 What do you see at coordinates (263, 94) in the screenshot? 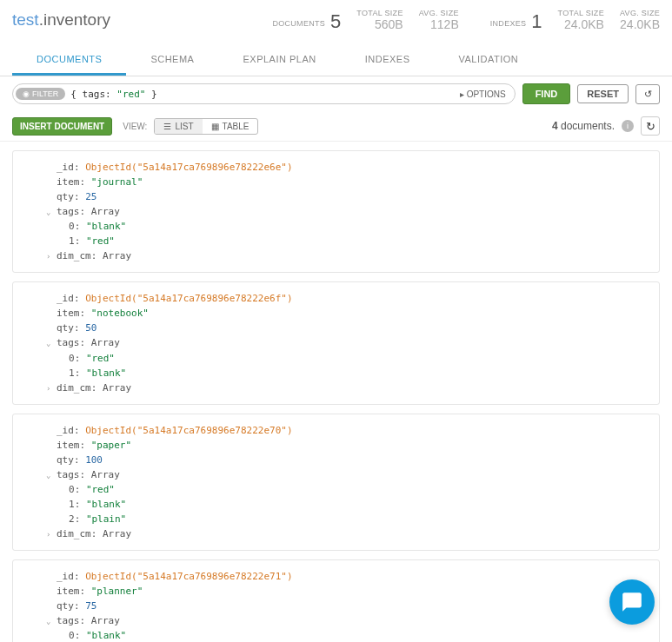
I see `filter-query-text: { tags: "red" }` at bounding box center [263, 94].